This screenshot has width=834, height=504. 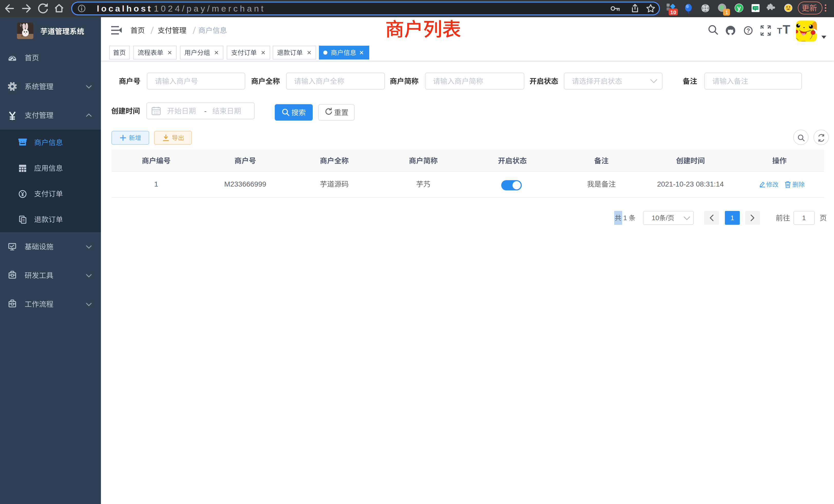 I want to click on svg-text: M233666999, so click(x=245, y=184).